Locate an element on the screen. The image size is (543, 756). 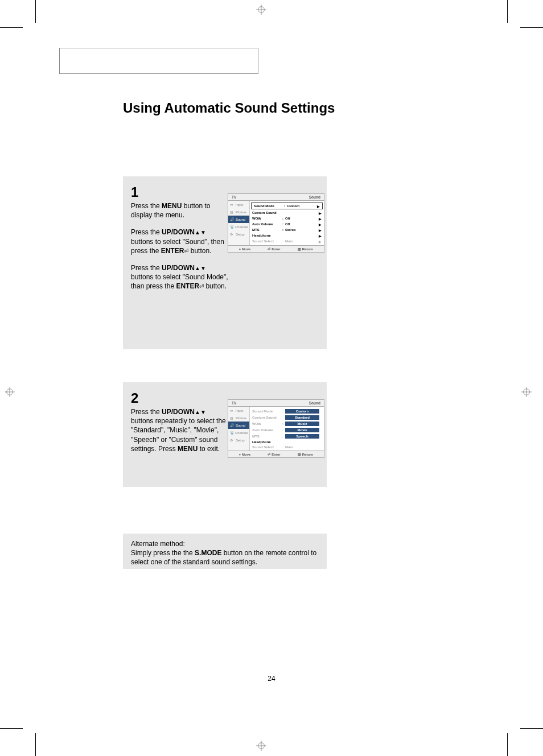
alt-heading: Alternate method: is located at coordinates (225, 544).